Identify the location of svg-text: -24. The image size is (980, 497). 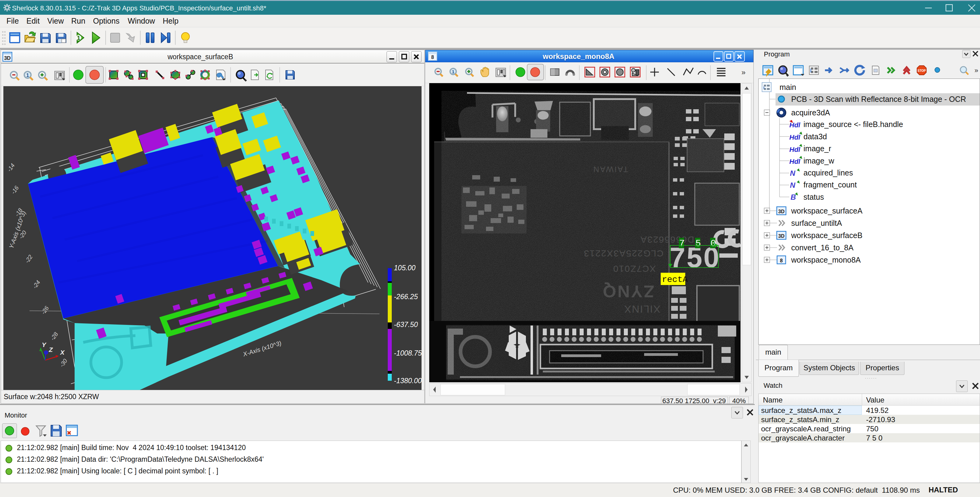
(37, 284).